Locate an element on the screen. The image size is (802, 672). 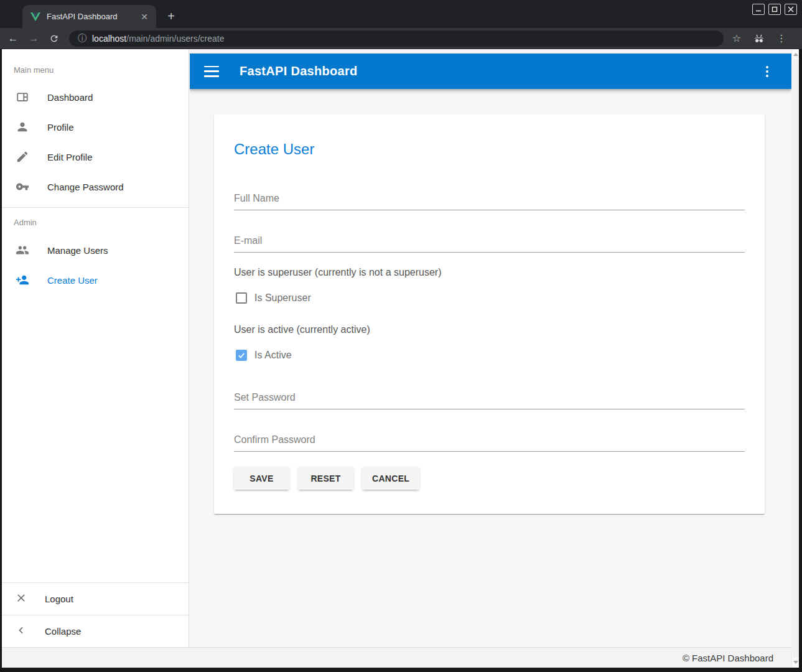
tab-strip: FastAPI Dashboard ✕ + is located at coordinates (401, 14).